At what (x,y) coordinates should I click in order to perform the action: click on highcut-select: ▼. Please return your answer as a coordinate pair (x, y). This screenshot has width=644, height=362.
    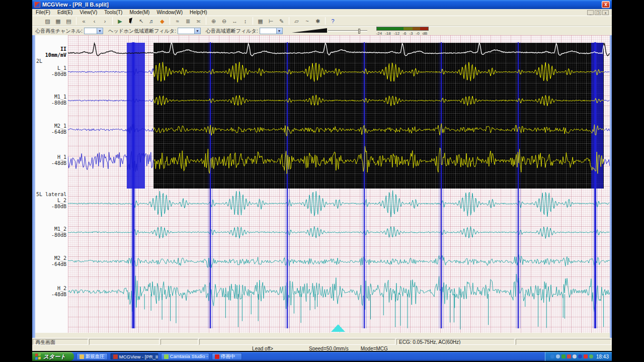
    Looking at the image, I should click on (271, 31).